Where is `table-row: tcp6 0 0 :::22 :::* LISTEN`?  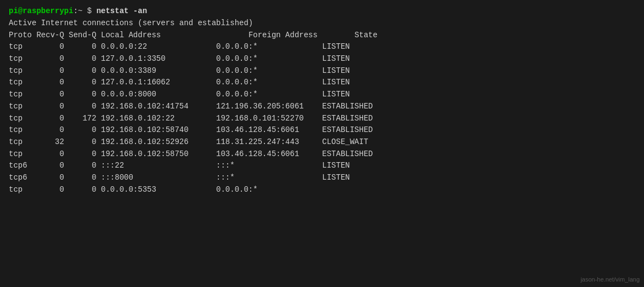
table-row: tcp6 0 0 :::22 :::* LISTEN is located at coordinates (322, 166).